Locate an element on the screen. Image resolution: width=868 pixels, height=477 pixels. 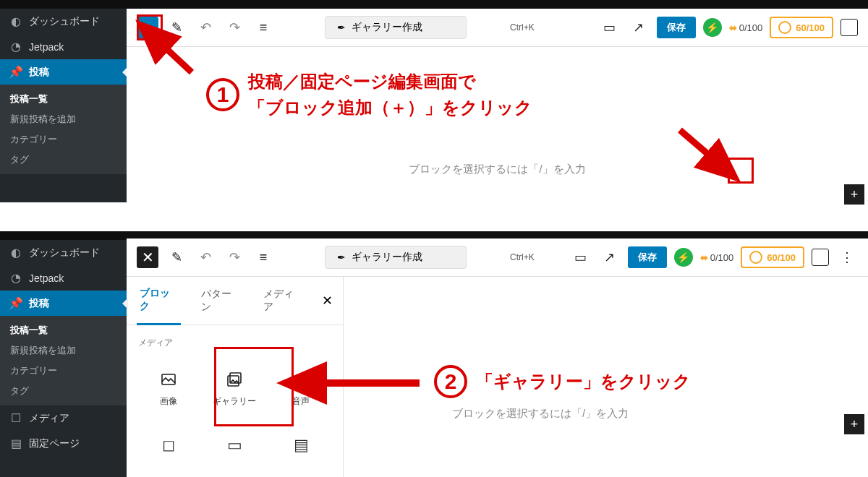
editor-toolbar: + ✎ ↶ ↷ ≡ ✒ ギャラリー作成 Ctrl+K ▭ ↗ 保存 ⚡ ⬌0/1… is located at coordinates (498, 27).